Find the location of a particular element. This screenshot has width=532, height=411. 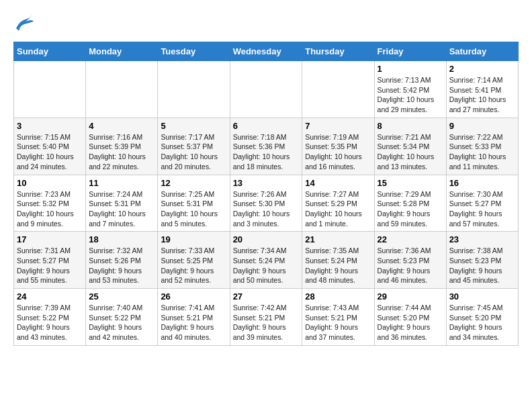

logo-icon is located at coordinates (24, 24).